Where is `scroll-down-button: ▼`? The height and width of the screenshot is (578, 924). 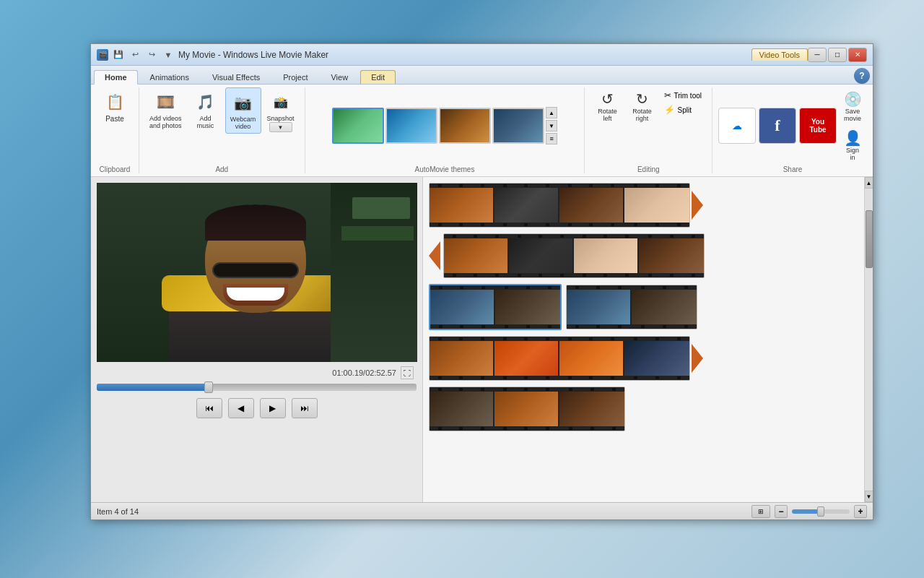 scroll-down-button: ▼ is located at coordinates (869, 496).